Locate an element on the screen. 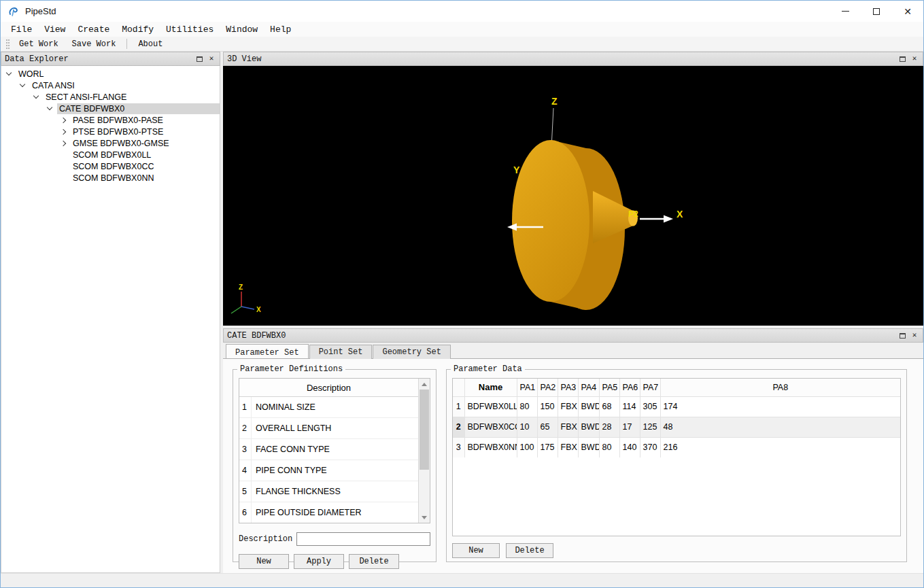 The image size is (924, 588). tree-item-sect-ansi-flange: SECT ANSI-FLANGE is located at coordinates (110, 97).